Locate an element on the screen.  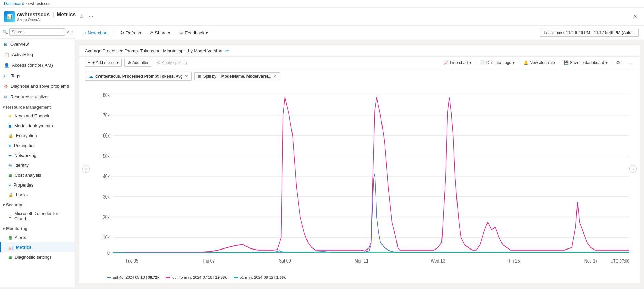
sidebar-item-keys: ★ Keys and Endpoint is located at coordinates (38, 116).